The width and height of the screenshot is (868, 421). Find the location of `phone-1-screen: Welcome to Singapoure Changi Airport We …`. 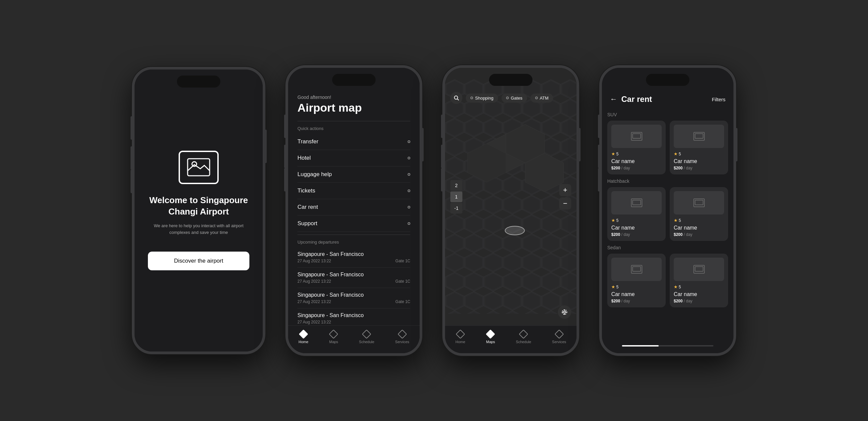

phone-1-screen: Welcome to Singapoure Changi Airport We … is located at coordinates (199, 210).